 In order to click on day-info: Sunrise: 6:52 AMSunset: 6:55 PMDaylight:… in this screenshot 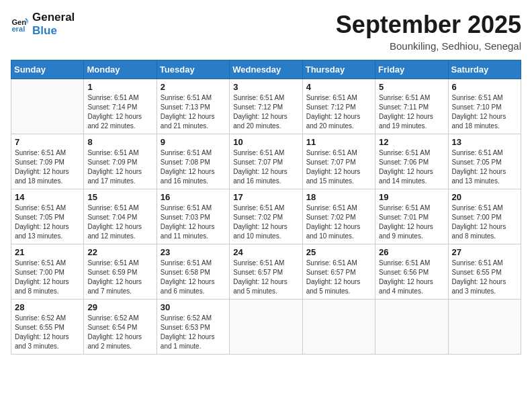, I will do `click(47, 332)`.